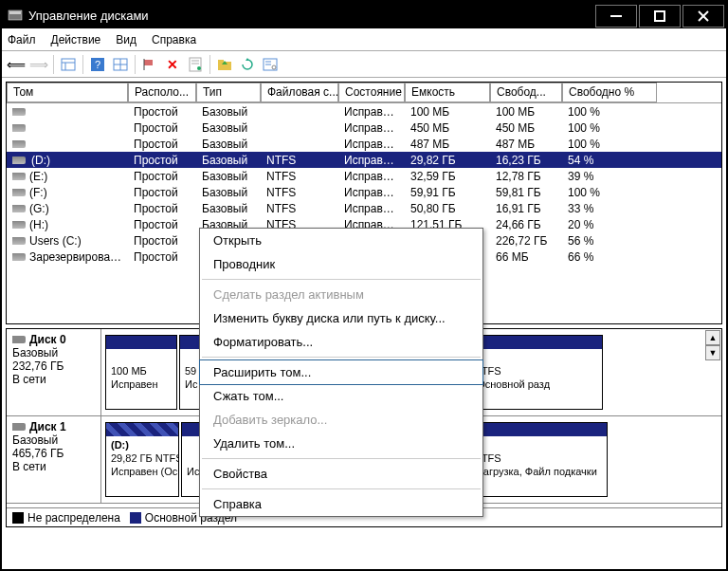 Image resolution: width=728 pixels, height=571 pixels. I want to click on close-button, so click(703, 16).